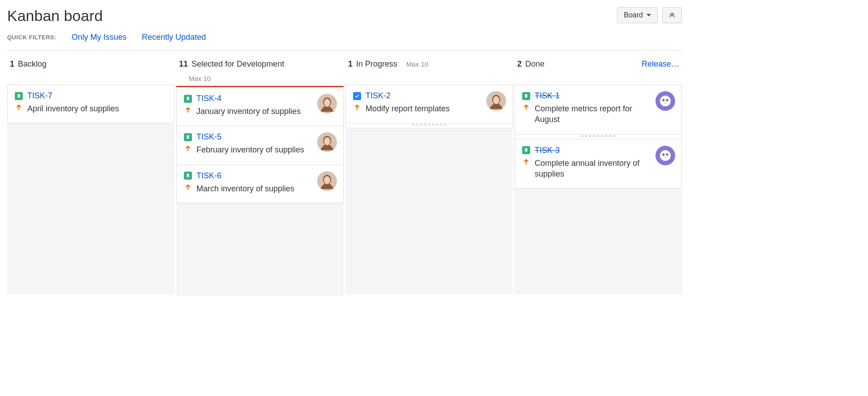 The height and width of the screenshot is (396, 868). I want to click on issue-key-link: TISK-7, so click(40, 96).